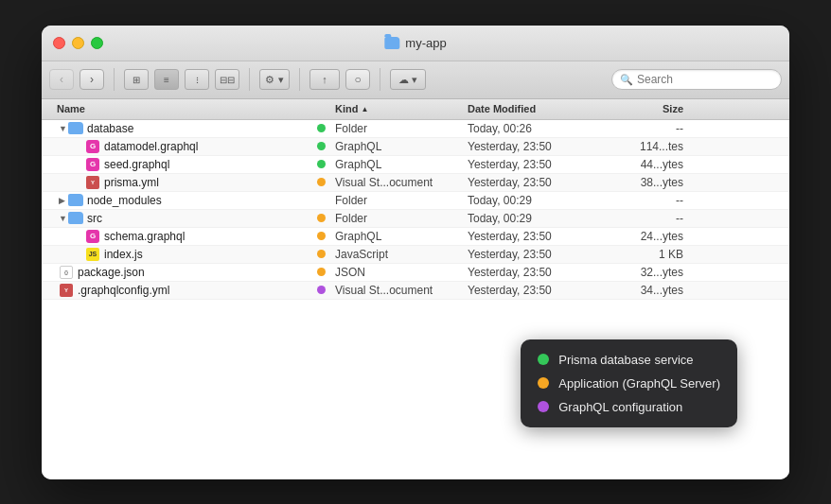  Describe the element at coordinates (657, 290) in the screenshot. I see `size-cell: 34...ytes` at that location.